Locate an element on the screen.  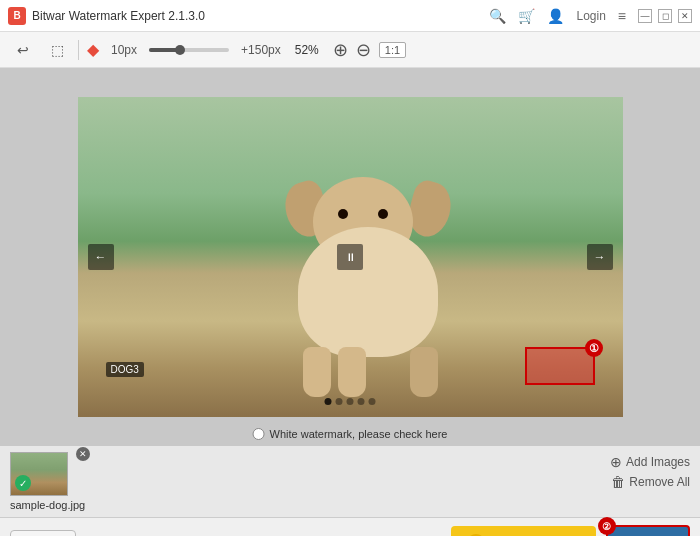
user-icon: 👤 is located at coordinates (556, 16).